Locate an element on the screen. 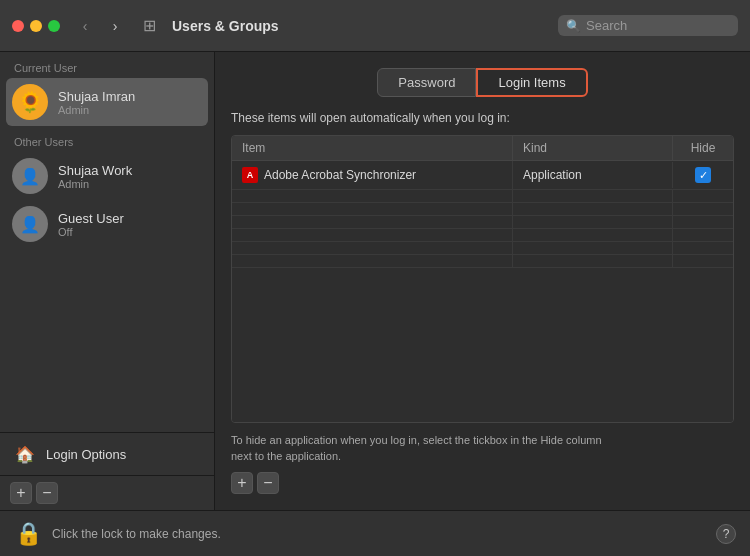 The height and width of the screenshot is (556, 750). search-icon: 🔍 is located at coordinates (574, 26).